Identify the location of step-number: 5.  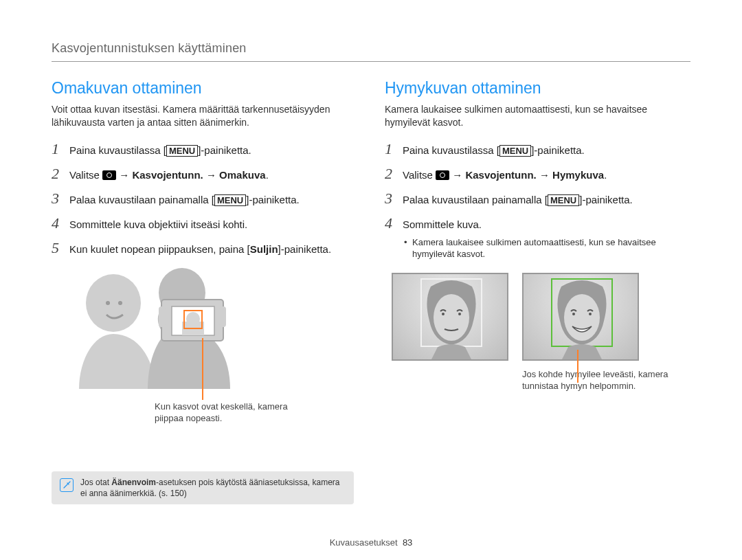
(60, 248).